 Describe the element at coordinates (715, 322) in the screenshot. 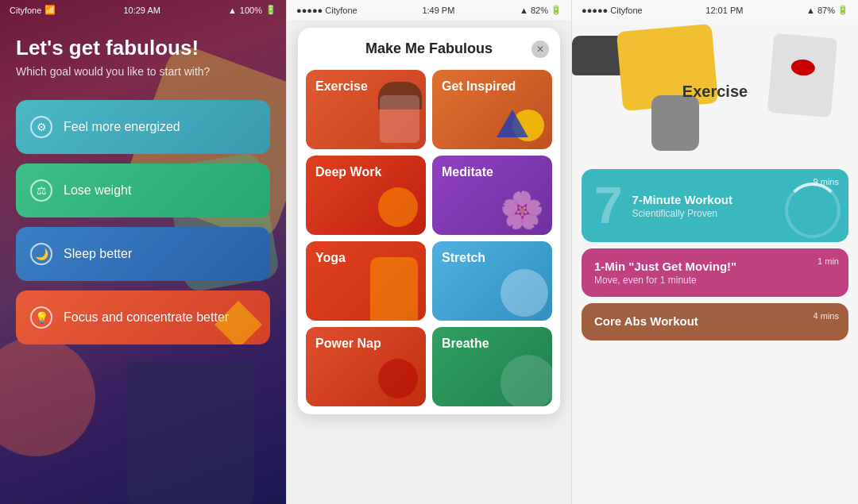

I see `workout-coreabs-info: Core Abs Workout` at that location.